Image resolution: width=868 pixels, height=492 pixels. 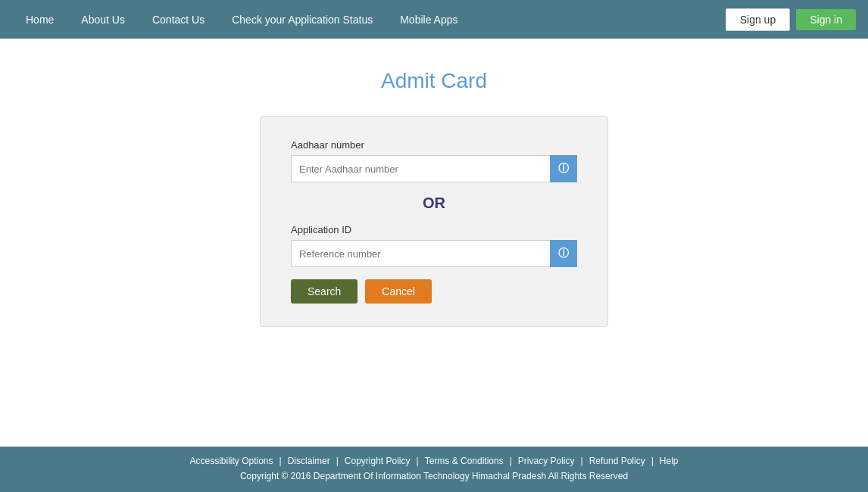 What do you see at coordinates (757, 20) in the screenshot?
I see `signup-button: Sign up` at bounding box center [757, 20].